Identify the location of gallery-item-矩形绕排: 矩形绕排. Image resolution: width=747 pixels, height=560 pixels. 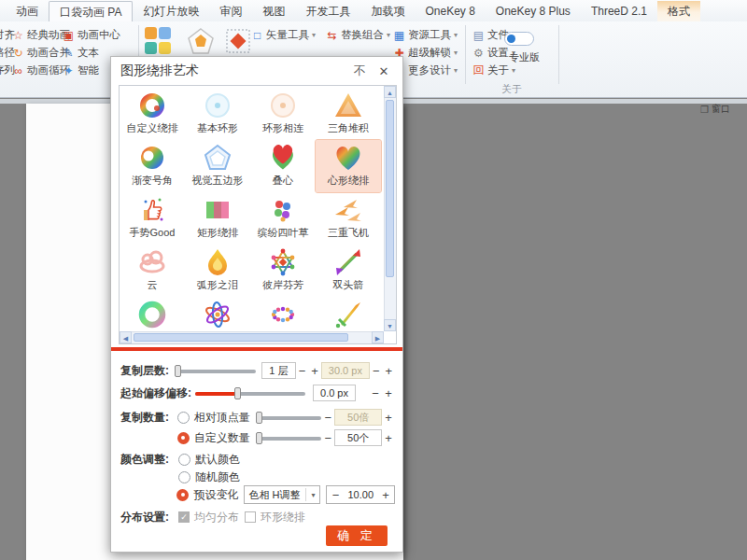
(218, 218).